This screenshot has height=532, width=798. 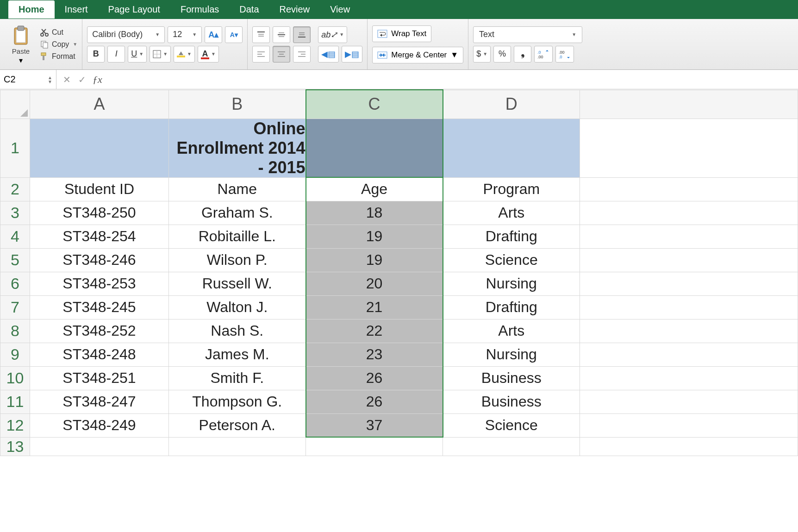 I want to click on cell: 21, so click(x=374, y=307).